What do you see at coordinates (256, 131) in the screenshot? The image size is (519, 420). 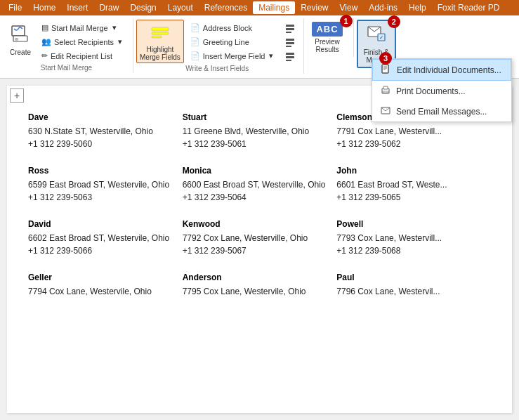 I see `contact-address: 11 Greene Blvd, Westerville, Ohio` at bounding box center [256, 131].